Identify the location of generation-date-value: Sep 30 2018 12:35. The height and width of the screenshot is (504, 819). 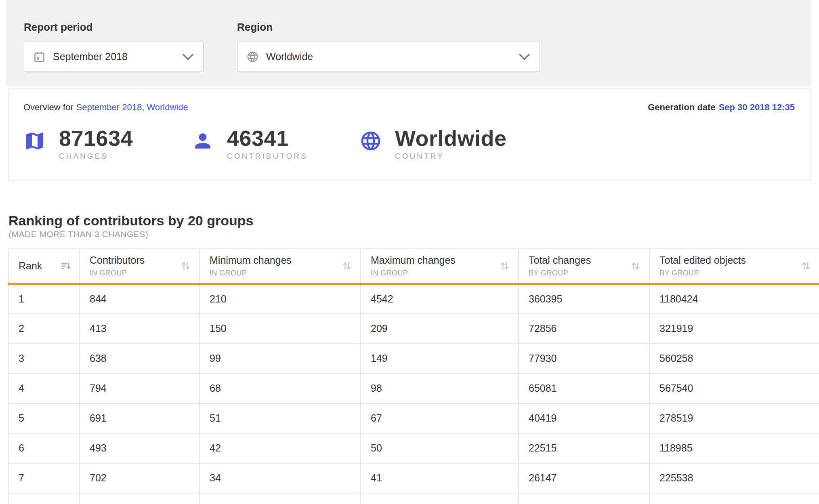
(757, 107).